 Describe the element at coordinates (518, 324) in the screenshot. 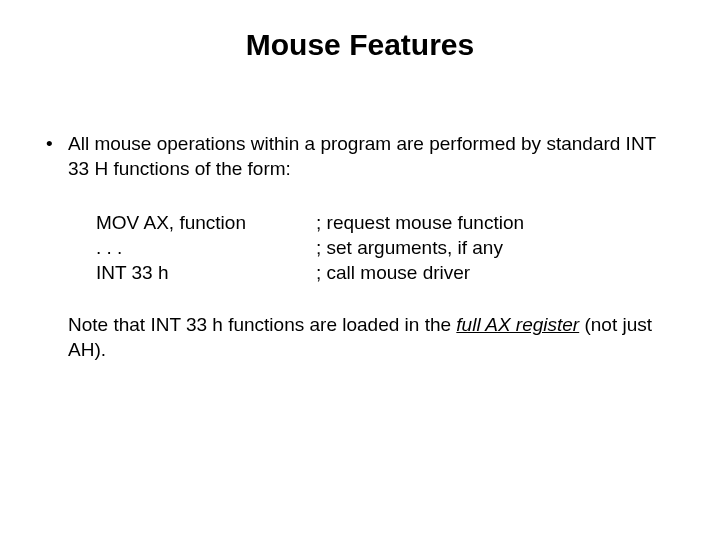

I see `note-emph: full AX register` at that location.